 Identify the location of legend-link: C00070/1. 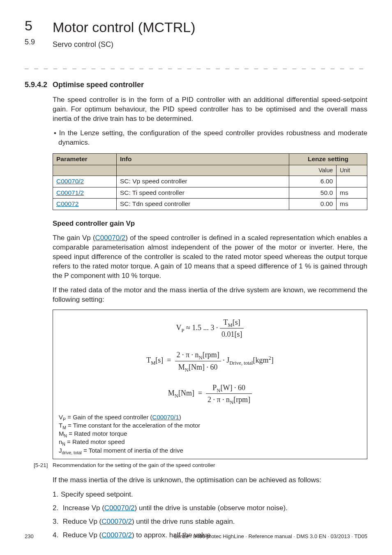
(166, 417).